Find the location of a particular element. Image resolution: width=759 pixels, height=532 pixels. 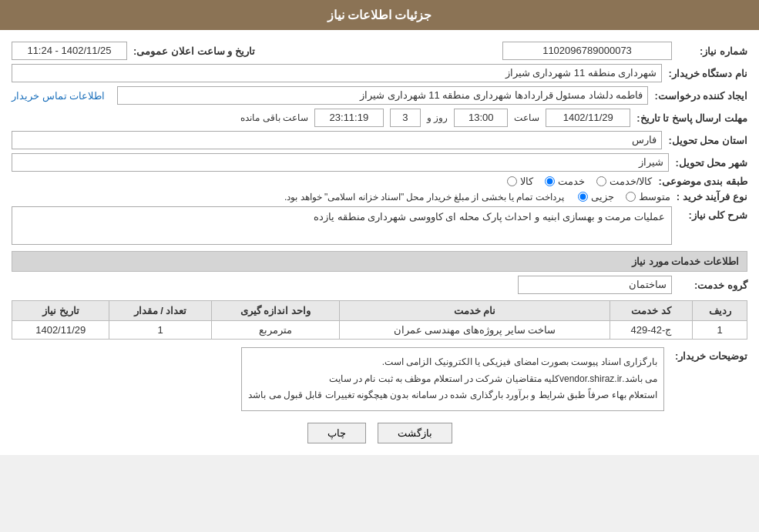

radio-motavasset: متوسط is located at coordinates (648, 197).